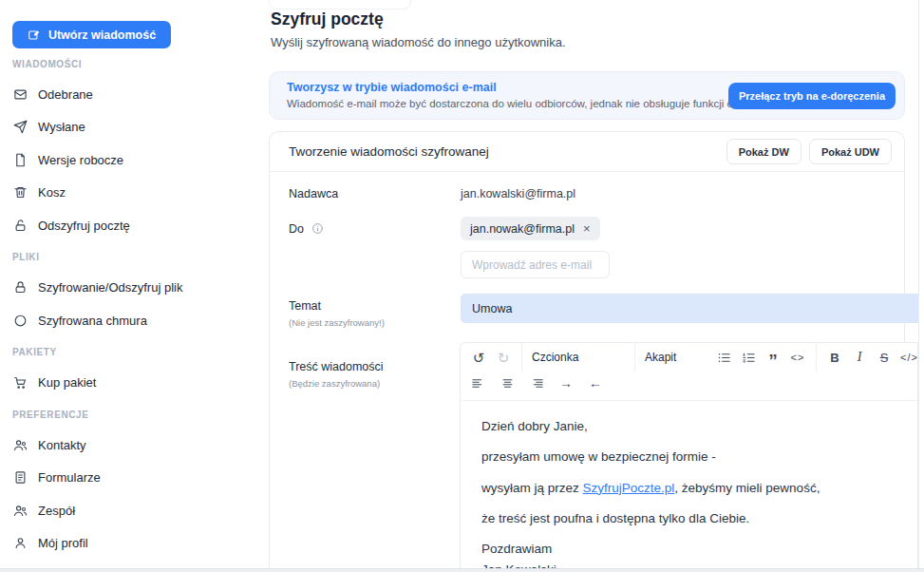 The height and width of the screenshot is (572, 924). I want to click on align-left-icon, so click(479, 384).